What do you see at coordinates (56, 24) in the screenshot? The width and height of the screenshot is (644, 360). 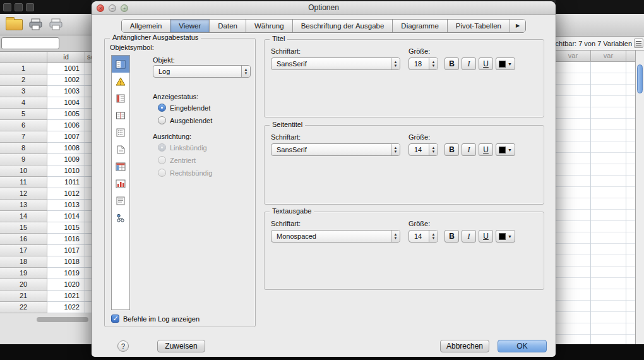 I see `print-preview-icon` at bounding box center [56, 24].